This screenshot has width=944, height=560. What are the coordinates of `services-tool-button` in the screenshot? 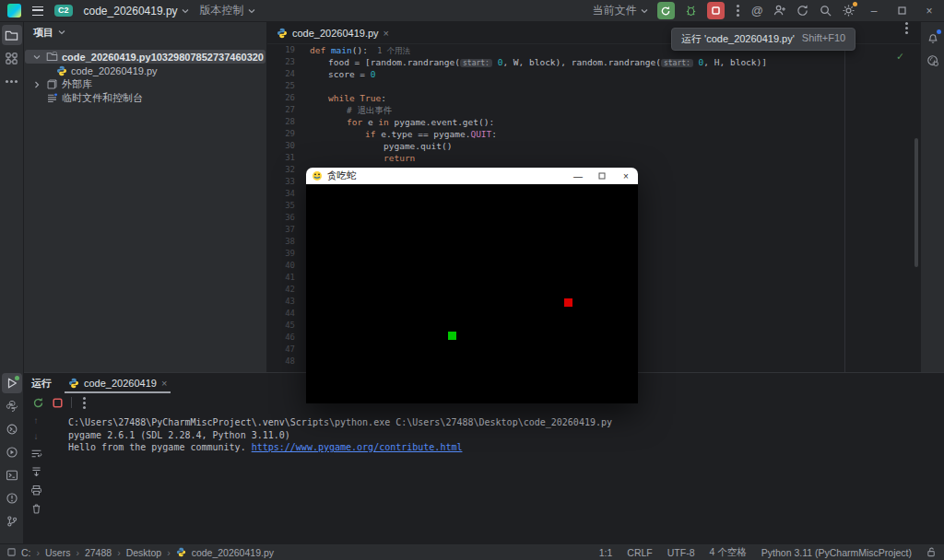 It's located at (12, 452).